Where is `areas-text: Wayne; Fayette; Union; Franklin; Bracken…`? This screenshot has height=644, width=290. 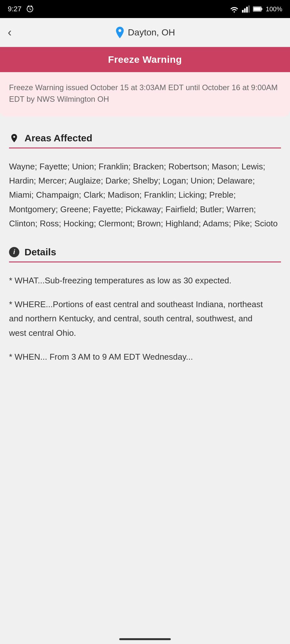
areas-text: Wayne; Fayette; Union; Franklin; Bracken… is located at coordinates (145, 195).